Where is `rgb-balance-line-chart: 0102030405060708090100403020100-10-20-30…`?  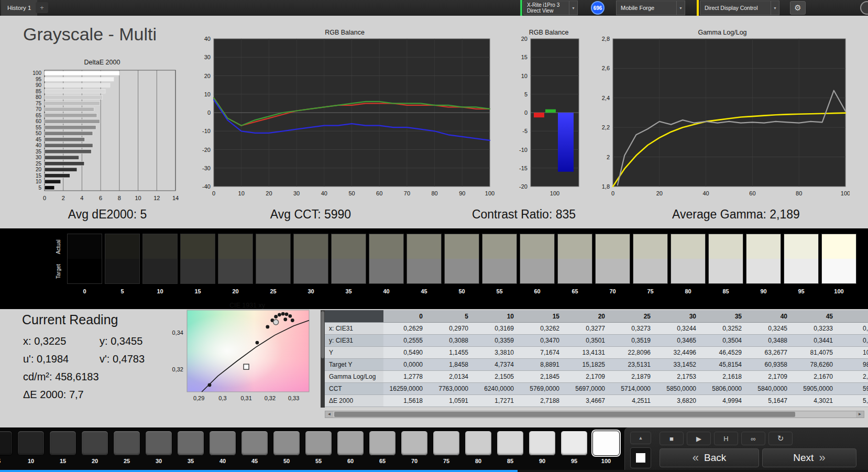 rgb-balance-line-chart: 0102030405060708090100403020100-10-20-30… is located at coordinates (345, 119).